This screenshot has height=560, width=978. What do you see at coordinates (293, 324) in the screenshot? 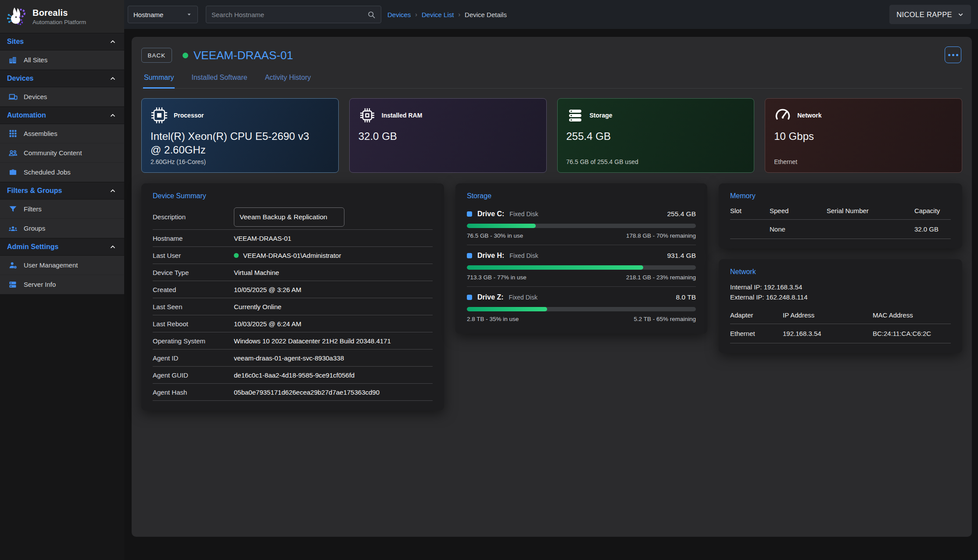
I see `device-summary-row: Last Reboot 10/03/2025 @ 6:24 AM` at bounding box center [293, 324].